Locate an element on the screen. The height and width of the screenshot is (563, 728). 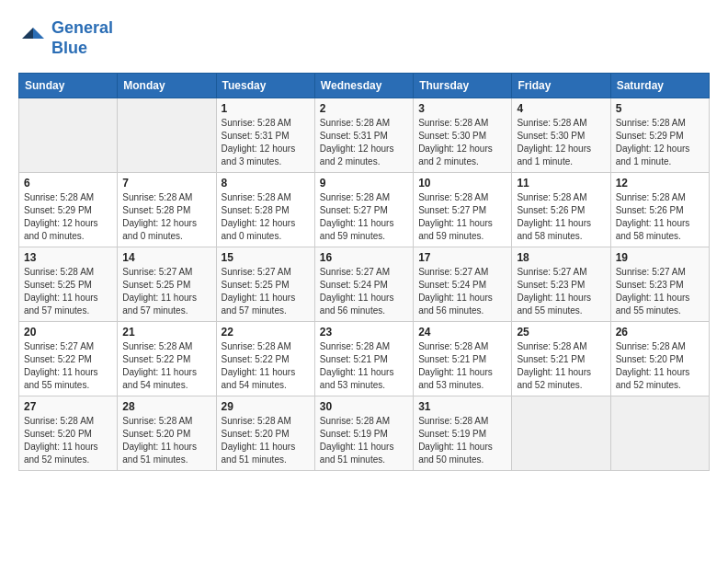
day-number: 20 is located at coordinates (68, 332).